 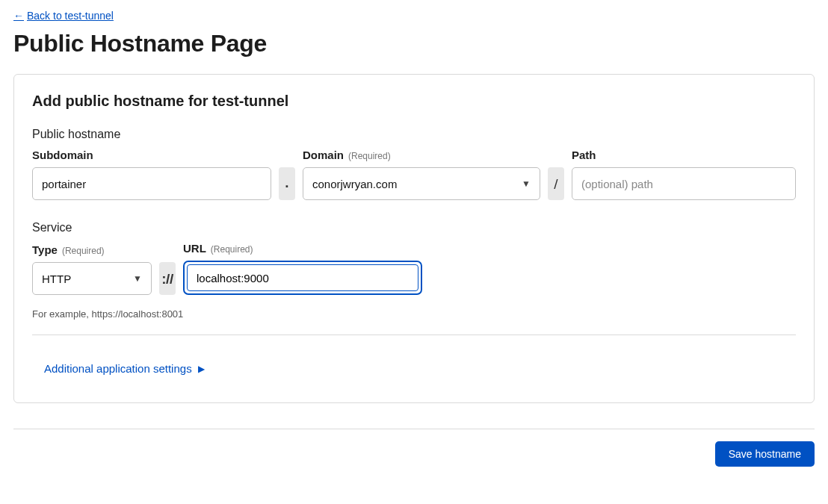 I want to click on public-hostname-section-label: Public hostname, so click(x=414, y=134).